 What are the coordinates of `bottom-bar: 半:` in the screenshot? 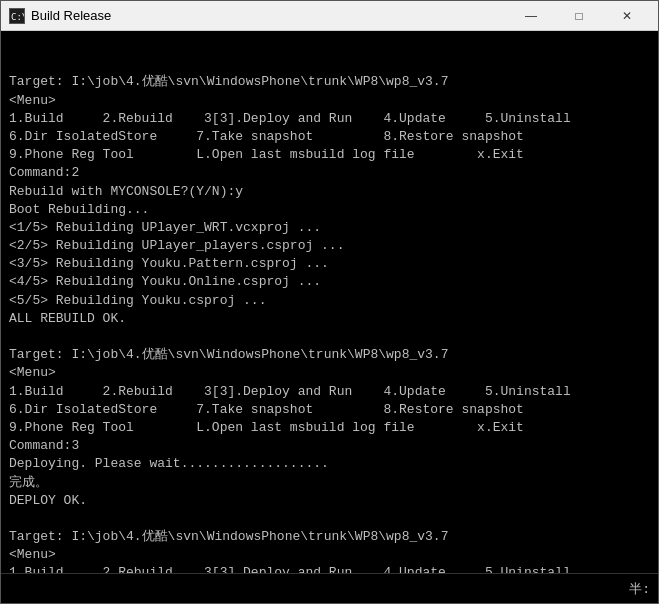 It's located at (330, 588).